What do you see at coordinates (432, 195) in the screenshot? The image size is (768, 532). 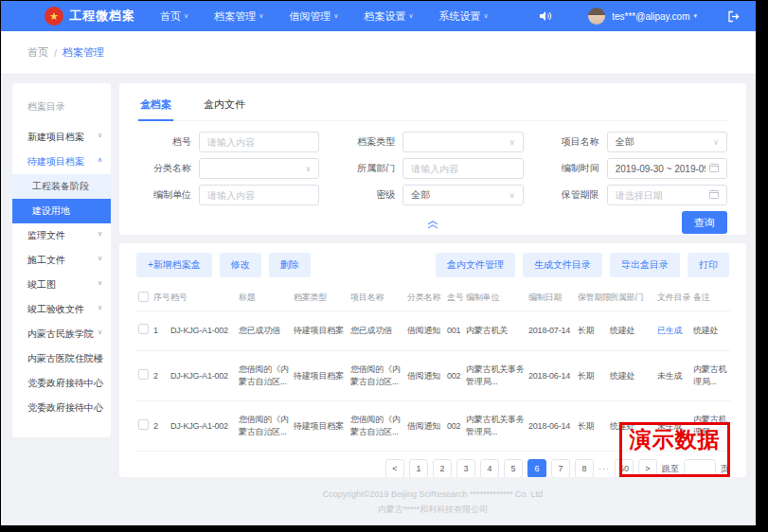 I see `field-security-level: 密级 全部∨` at bounding box center [432, 195].